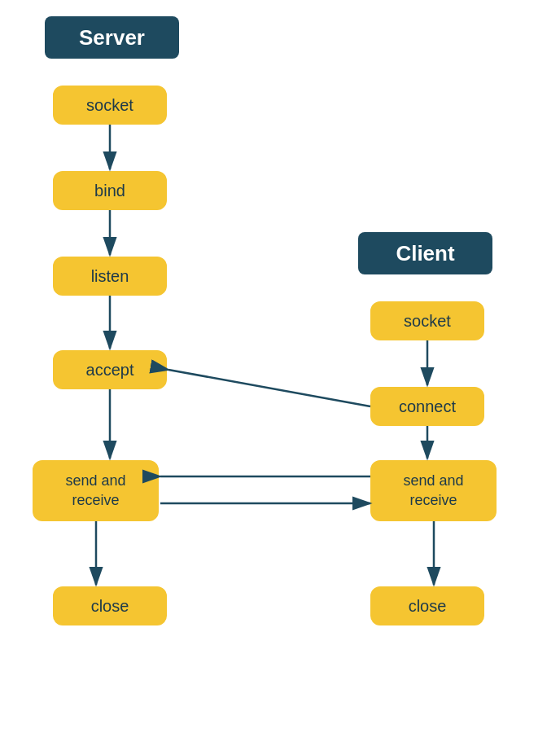 The width and height of the screenshot is (560, 733). I want to click on server-socket-box: socket, so click(110, 105).